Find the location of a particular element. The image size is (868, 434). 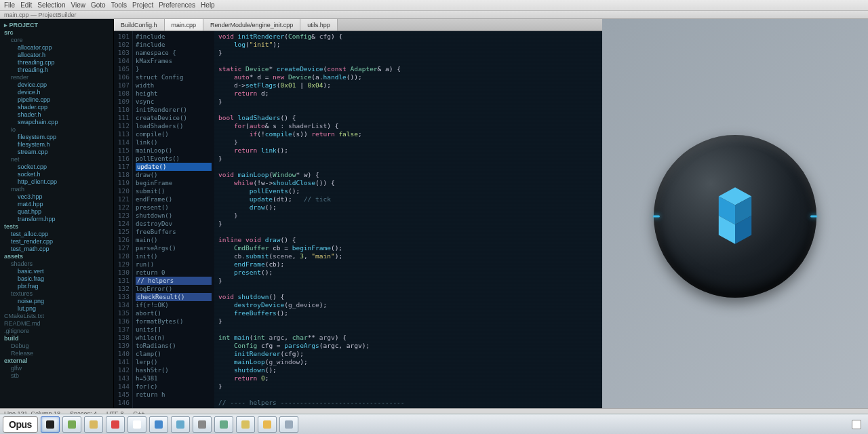

tree-item: vec3.hpp is located at coordinates (57, 197).